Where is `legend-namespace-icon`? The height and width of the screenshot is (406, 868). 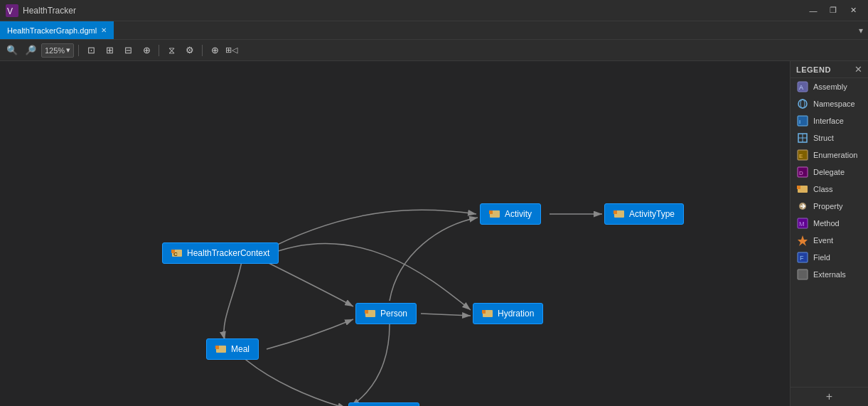
legend-namespace-icon is located at coordinates (803, 104).